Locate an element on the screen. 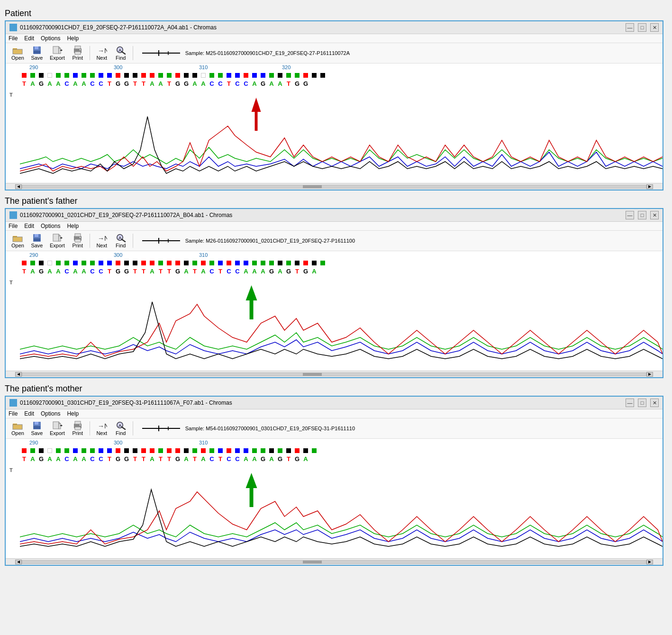 Image resolution: width=672 pixels, height=635 pixels. mother-maximize-btn: □ is located at coordinates (642, 403).